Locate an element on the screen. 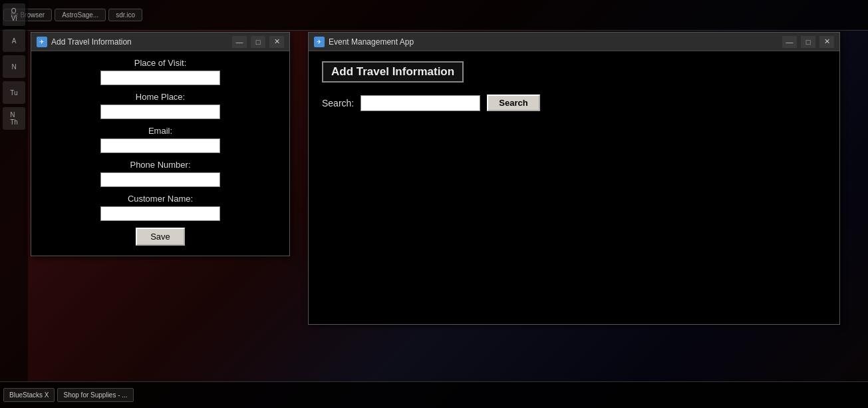 Image resolution: width=868 pixels, height=408 pixels. search-row: Search is located at coordinates (574, 102).